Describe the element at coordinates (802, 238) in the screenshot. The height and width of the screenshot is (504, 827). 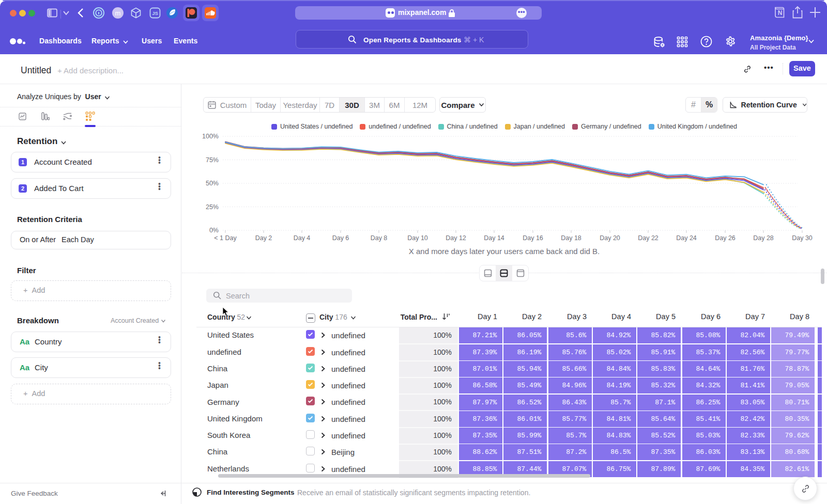
I see `svg-text: Day 30` at that location.